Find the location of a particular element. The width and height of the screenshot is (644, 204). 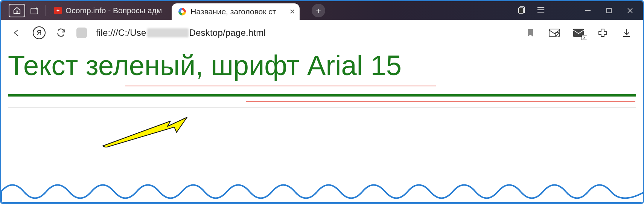

window-minimize is located at coordinates (588, 11).